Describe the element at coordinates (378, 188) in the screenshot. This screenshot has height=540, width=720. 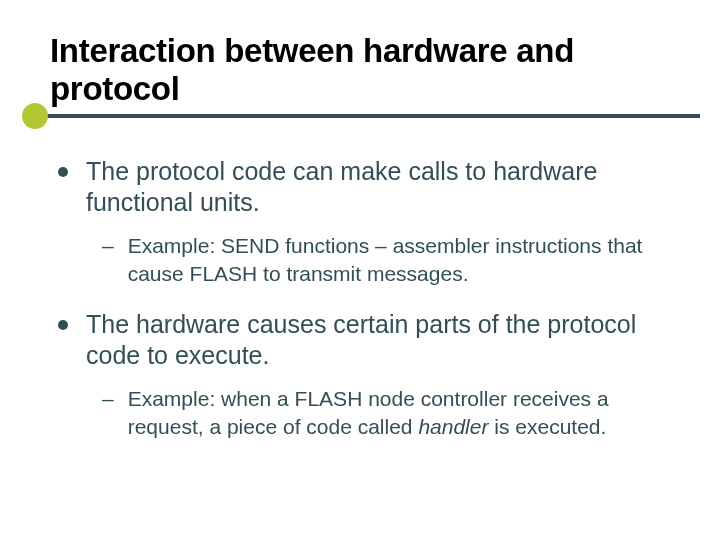
I see `bullet-text: The protocol code can make calls to hard…` at that location.